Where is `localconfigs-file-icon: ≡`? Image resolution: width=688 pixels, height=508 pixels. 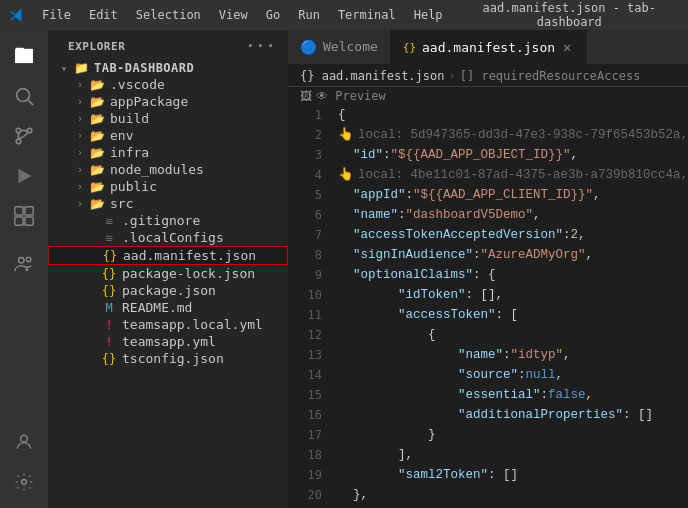
localconfigs-file-icon: ≡ is located at coordinates (109, 238).